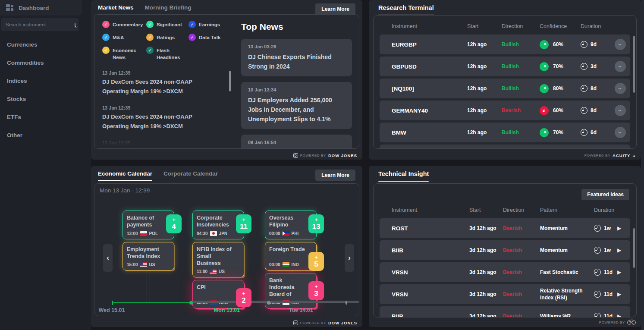 The width and height of the screenshot is (644, 330). What do you see at coordinates (297, 141) in the screenshot?
I see `top-news-card: 09 Jan 16:54 DJ Airbus Comes Short of` at bounding box center [297, 141].